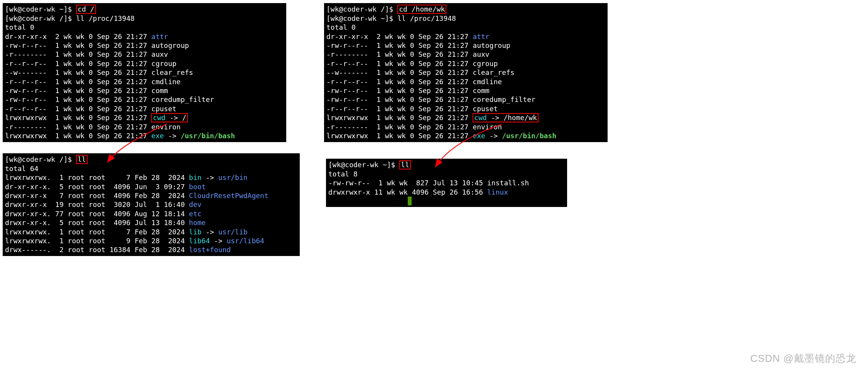 Image resolution: width=868 pixels, height=373 pixels. Describe the element at coordinates (151, 168) in the screenshot. I see `total-line: total 64` at that location.